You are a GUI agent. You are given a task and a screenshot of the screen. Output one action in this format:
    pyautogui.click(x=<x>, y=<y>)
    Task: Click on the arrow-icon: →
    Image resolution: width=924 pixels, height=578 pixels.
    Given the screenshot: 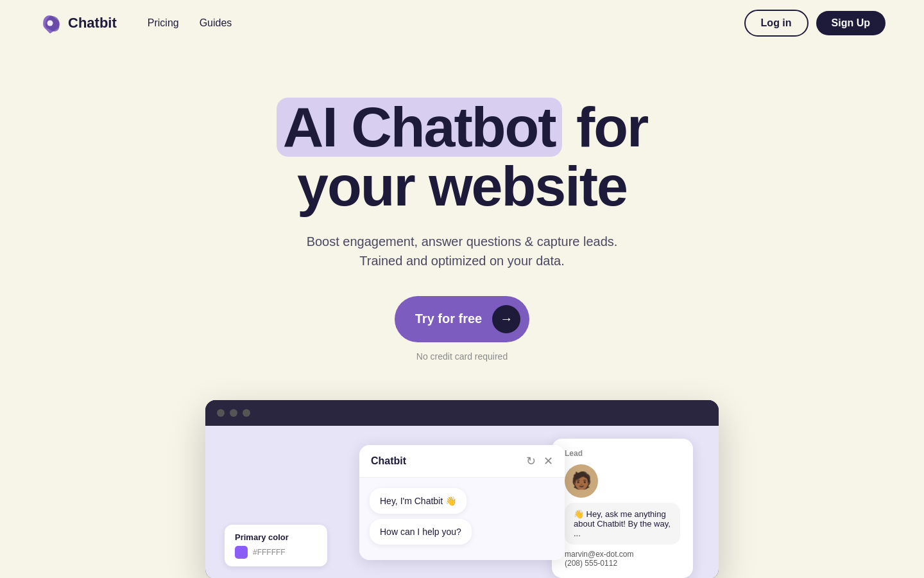 What is the action you would take?
    pyautogui.click(x=506, y=319)
    